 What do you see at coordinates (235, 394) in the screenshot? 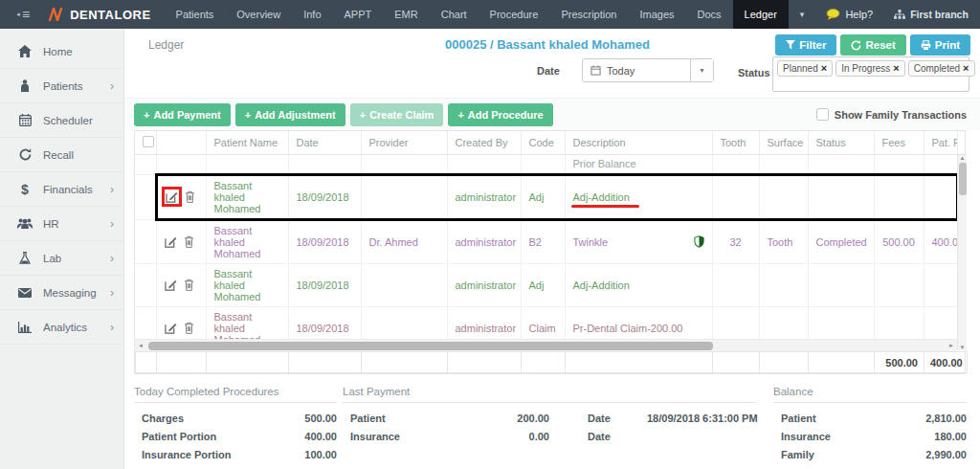
I see `today-completed-title: Today Completed Procedures` at bounding box center [235, 394].